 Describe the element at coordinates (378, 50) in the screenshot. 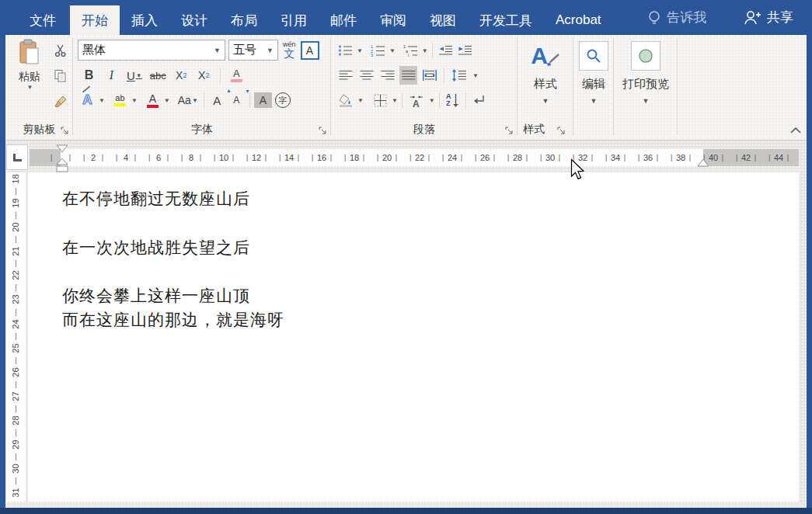

I see `numbering-button: 123` at that location.